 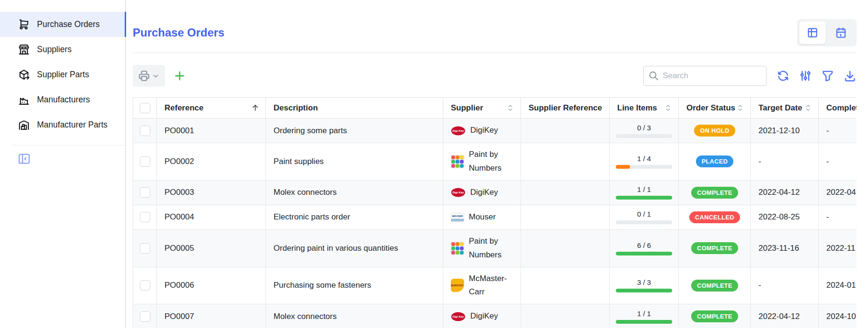 I want to click on adjustments-button, so click(x=805, y=76).